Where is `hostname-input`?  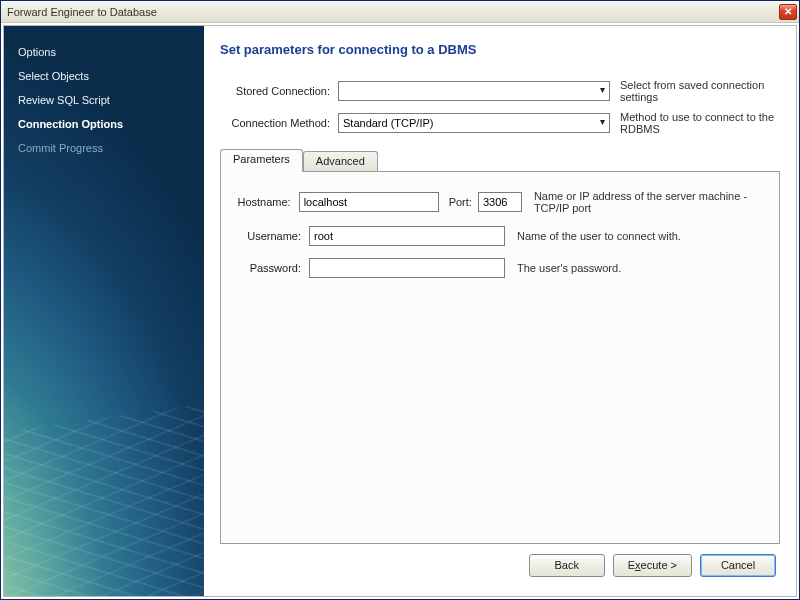
hostname-input is located at coordinates (369, 202).